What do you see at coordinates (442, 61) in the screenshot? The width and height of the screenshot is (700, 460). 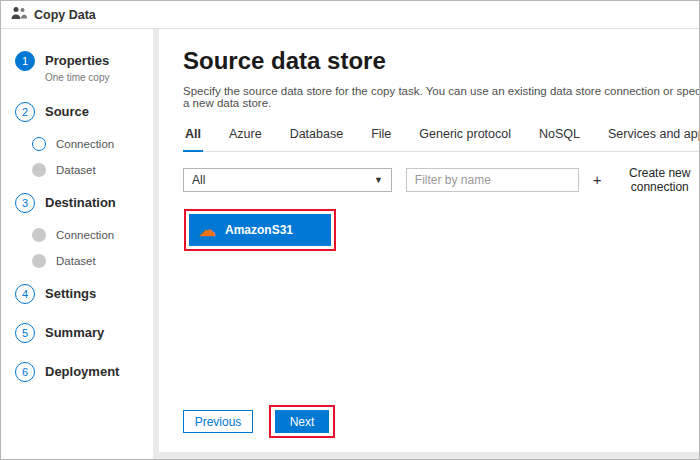 I see `page-title: Source data store` at bounding box center [442, 61].